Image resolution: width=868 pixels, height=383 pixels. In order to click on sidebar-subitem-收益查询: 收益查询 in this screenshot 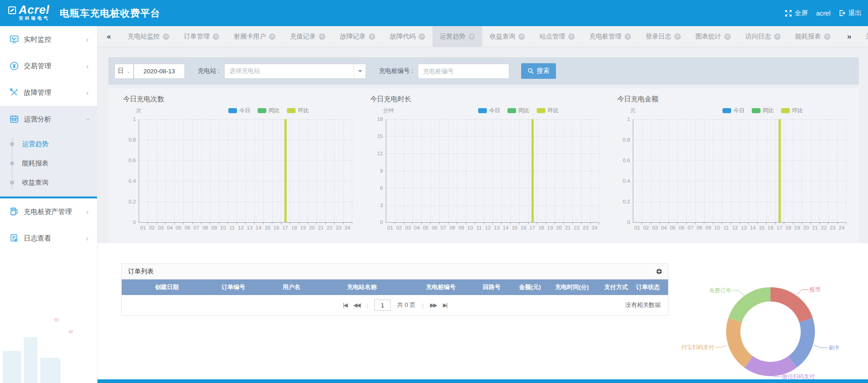, I will do `click(49, 182)`.